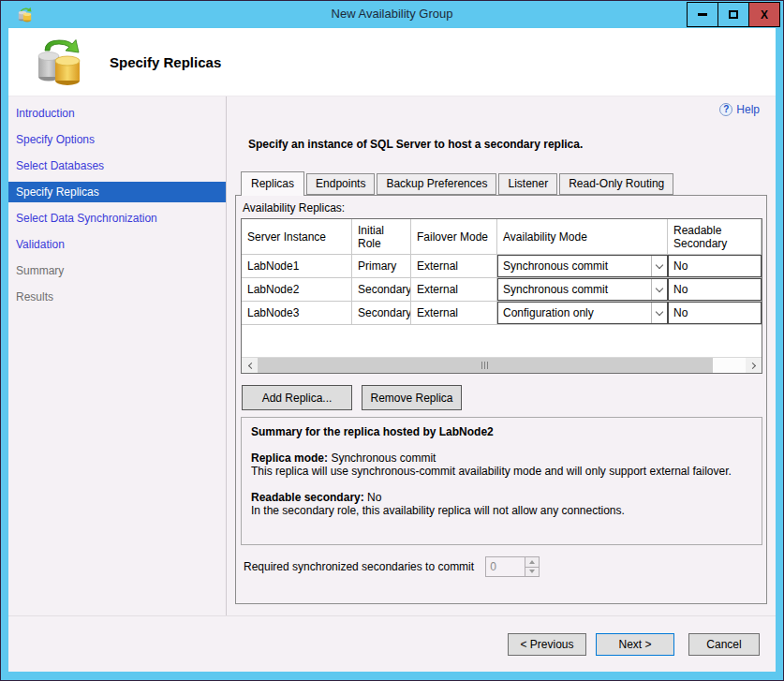 Image resolution: width=784 pixels, height=681 pixels. I want to click on required-secondaries-spinner: 0, so click(512, 567).